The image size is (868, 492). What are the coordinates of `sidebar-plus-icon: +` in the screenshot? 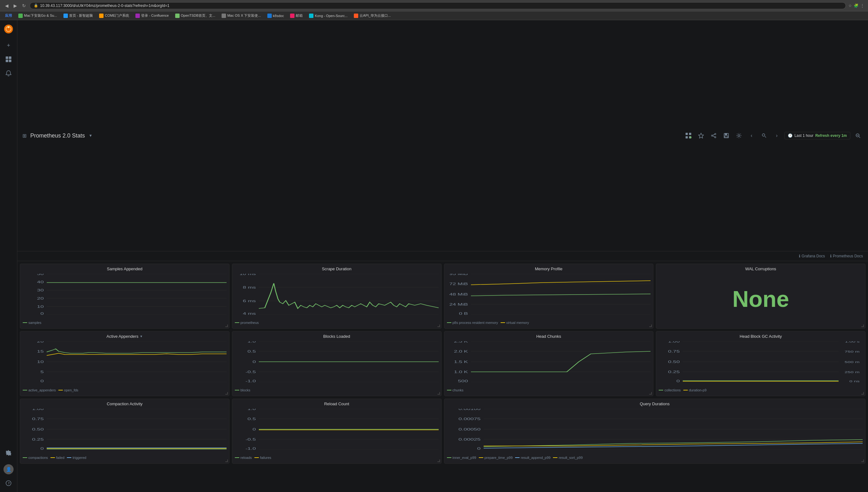 It's located at (9, 45).